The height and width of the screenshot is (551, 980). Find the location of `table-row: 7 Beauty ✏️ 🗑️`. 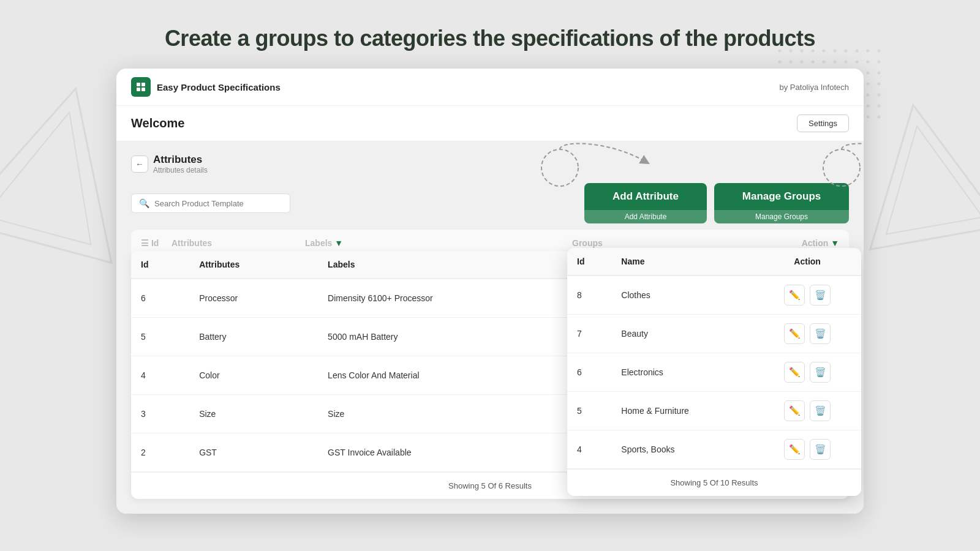

table-row: 7 Beauty ✏️ 🗑️ is located at coordinates (714, 334).